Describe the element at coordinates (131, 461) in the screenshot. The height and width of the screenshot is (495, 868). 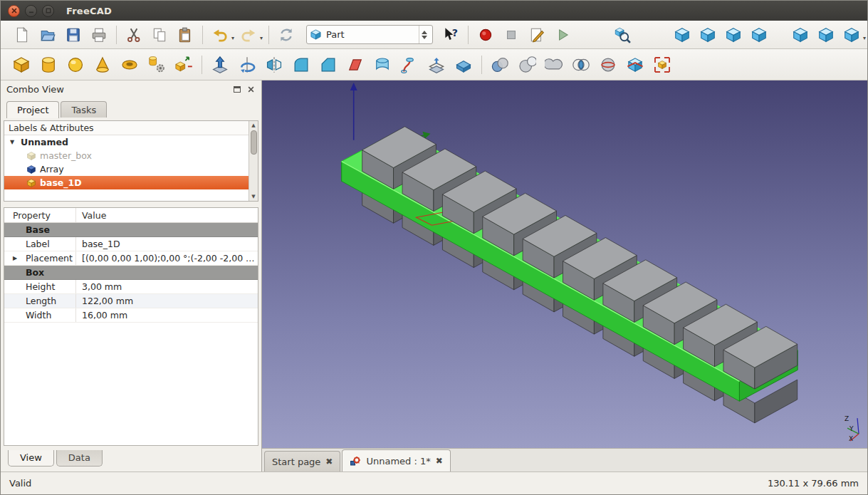
I see `property-view-tabs: View Data` at that location.